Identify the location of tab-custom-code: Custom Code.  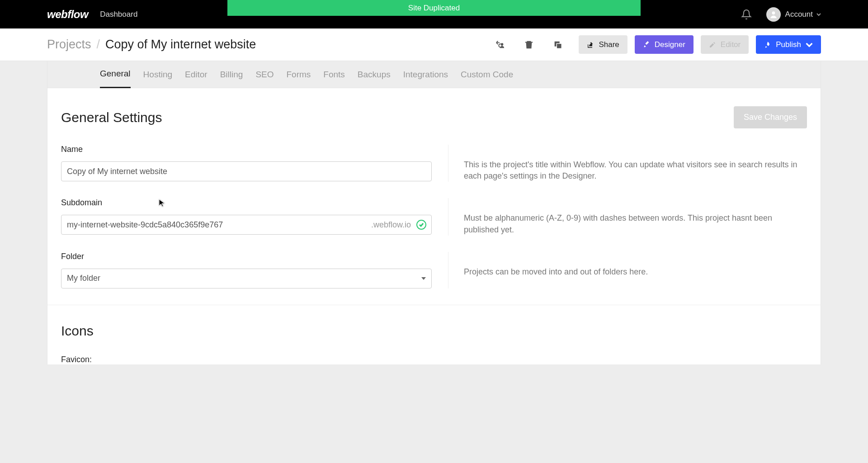
(487, 75).